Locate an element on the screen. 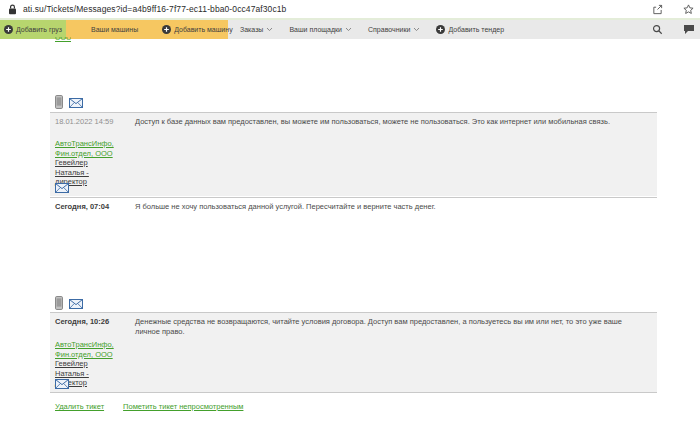 The height and width of the screenshot is (423, 700). message-text: Я больше не хочу пользоваться данной усл… is located at coordinates (391, 207).